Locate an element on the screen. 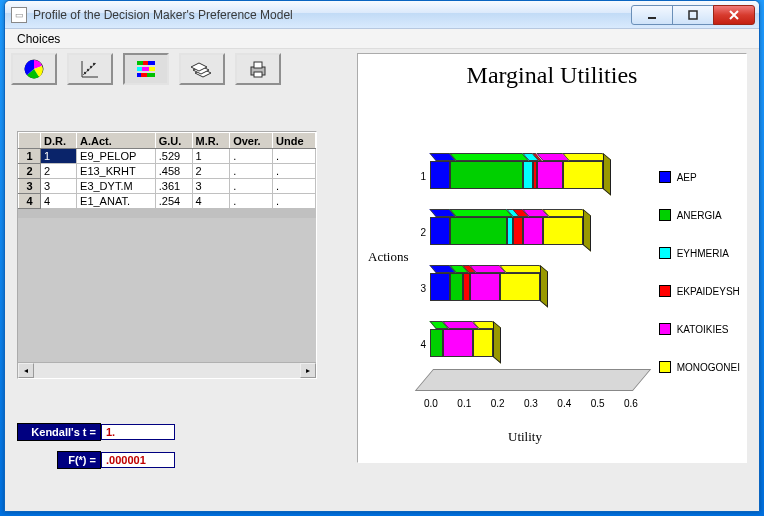 This screenshot has height=516, width=764. x-tick: 0.6 is located at coordinates (631, 404).